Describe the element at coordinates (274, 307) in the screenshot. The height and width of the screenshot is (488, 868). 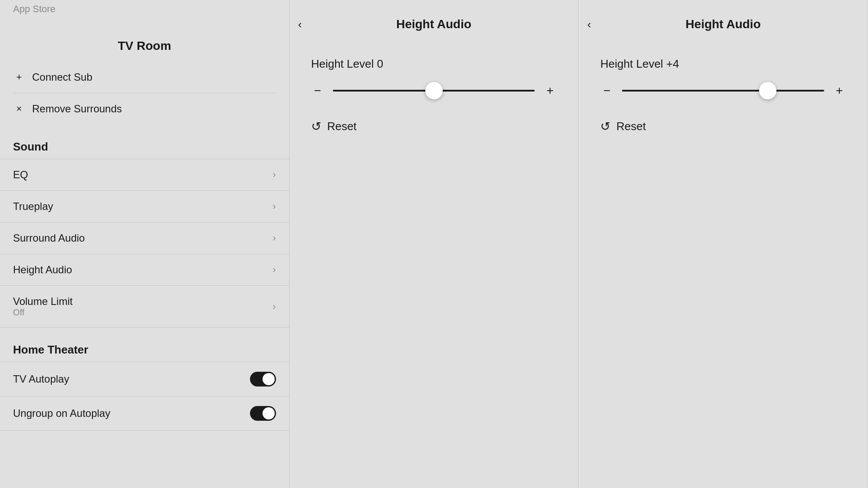
I see `volume-limit-chevron: ›` at that location.